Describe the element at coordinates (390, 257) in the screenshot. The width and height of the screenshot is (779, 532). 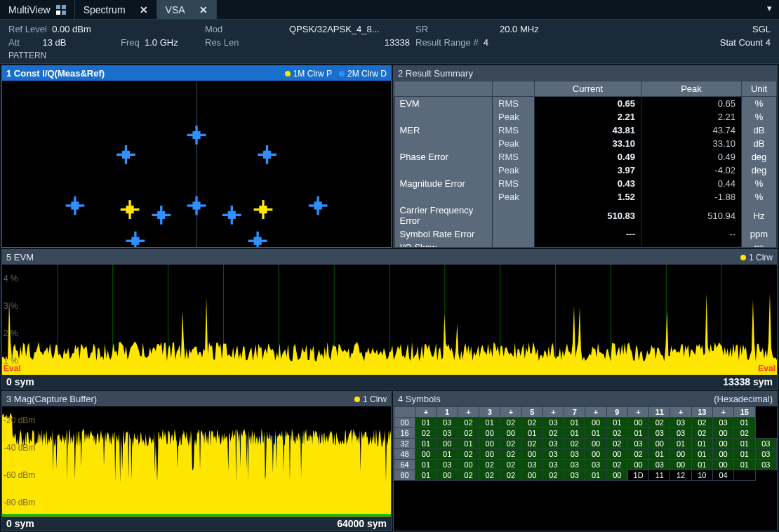
I see `panel-evm-title-bar: 5 EVM 1 Clrw` at that location.